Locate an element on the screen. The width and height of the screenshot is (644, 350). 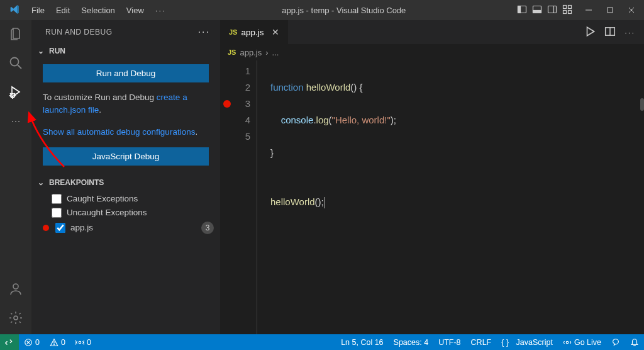
bp-label: Caught Exceptions is located at coordinates (102, 199).